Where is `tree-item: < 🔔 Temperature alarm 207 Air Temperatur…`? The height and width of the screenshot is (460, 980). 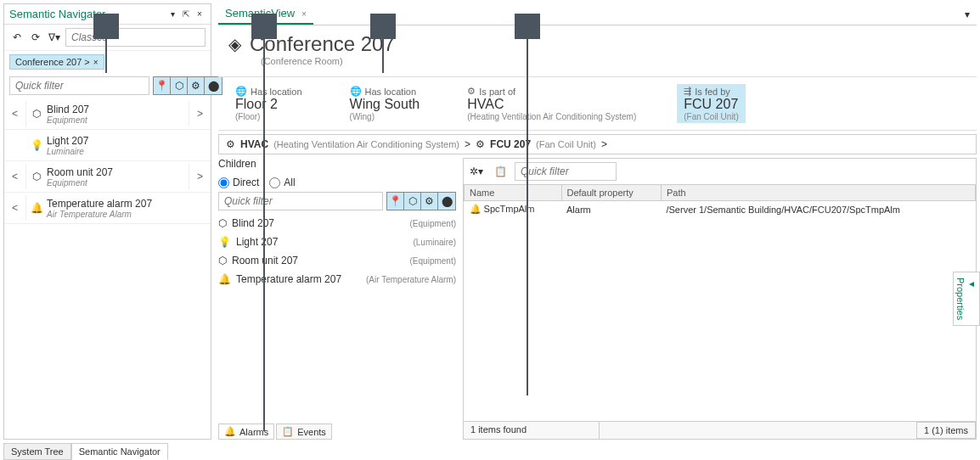
tree-item: < 🔔 Temperature alarm 207 Air Temperatur… is located at coordinates (107, 209).